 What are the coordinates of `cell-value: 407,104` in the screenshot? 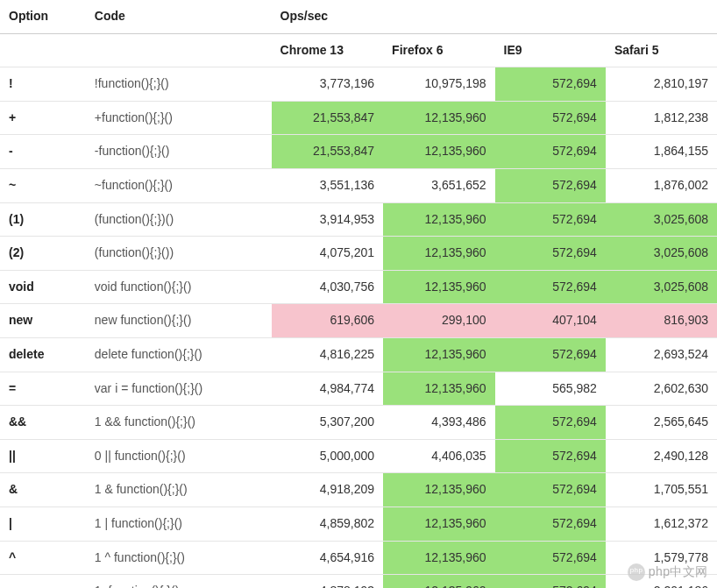 It's located at (550, 321).